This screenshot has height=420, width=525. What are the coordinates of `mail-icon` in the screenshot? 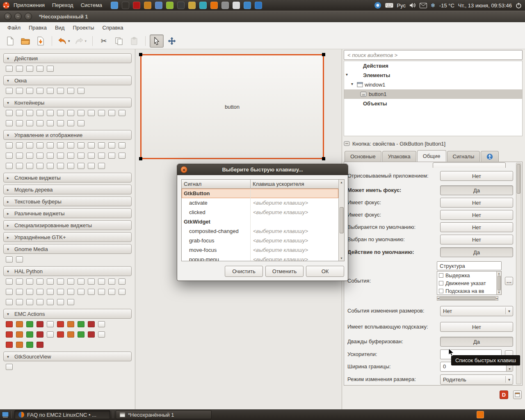 It's located at (423, 6).